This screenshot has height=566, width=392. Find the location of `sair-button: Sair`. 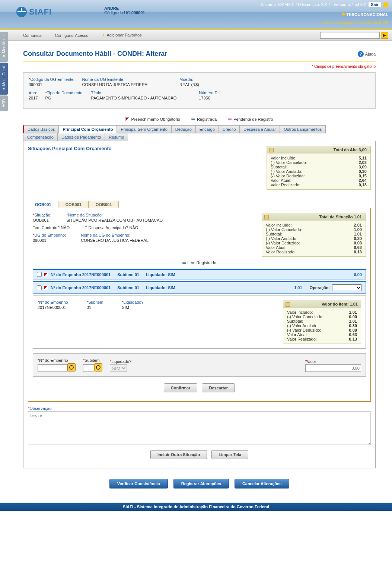

sair-button: Sair is located at coordinates (375, 4).